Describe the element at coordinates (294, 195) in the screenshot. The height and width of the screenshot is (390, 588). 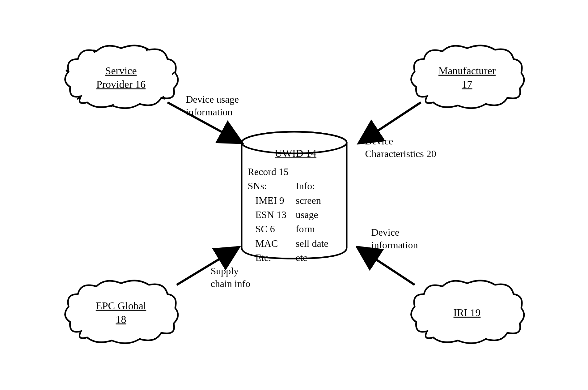
I see `uwid-database-cylinder: UWID 14 Record 15 SNs: IMEI 9 ESN 13 SC …` at that location.